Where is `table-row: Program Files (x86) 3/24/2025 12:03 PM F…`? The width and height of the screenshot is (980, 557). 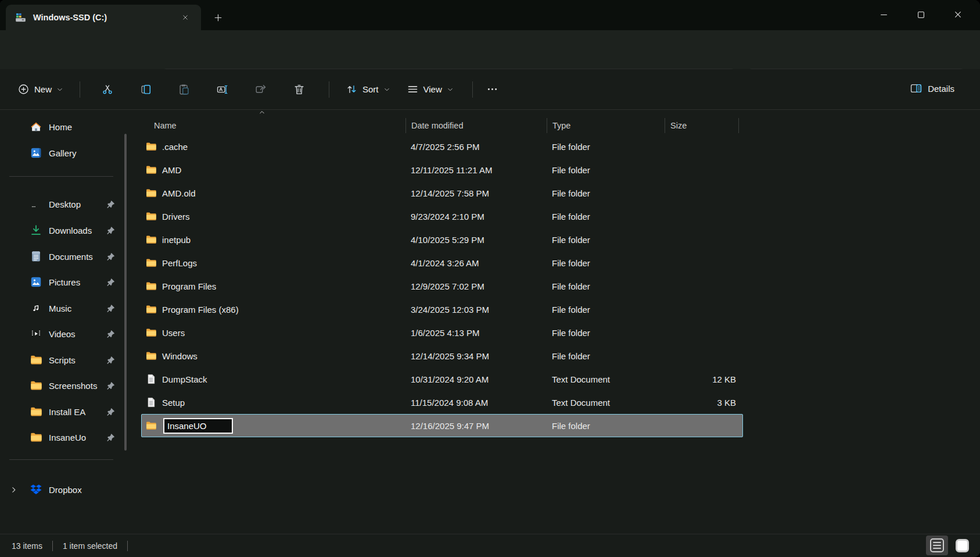 table-row: Program Files (x86) 3/24/2025 12:03 PM F… is located at coordinates (442, 309).